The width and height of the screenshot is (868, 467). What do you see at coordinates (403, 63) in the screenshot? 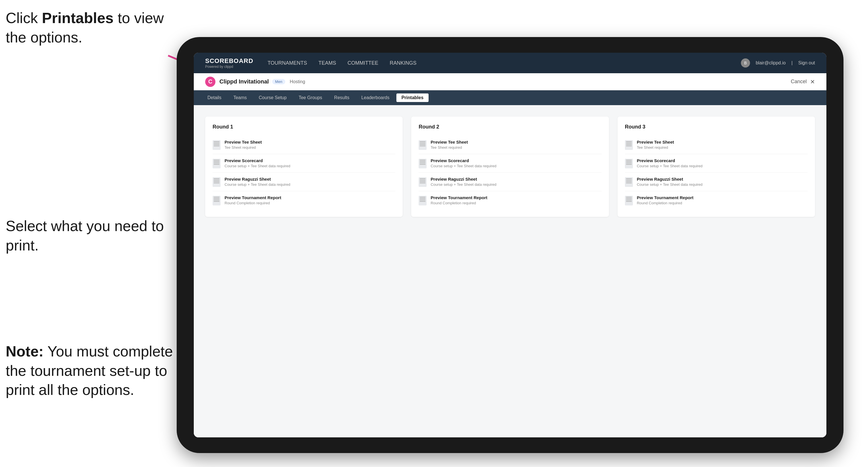
I see `nav-rankings: RANKINGS` at bounding box center [403, 63].